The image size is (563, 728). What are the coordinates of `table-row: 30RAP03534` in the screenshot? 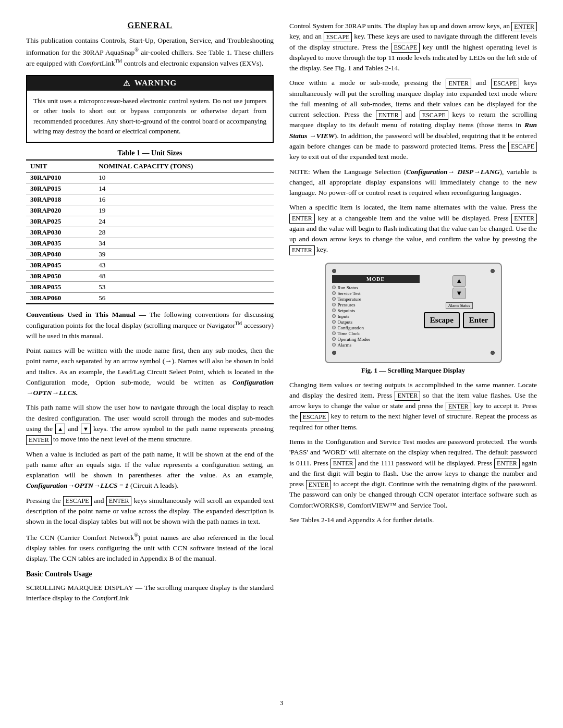 It's located at (150, 243).